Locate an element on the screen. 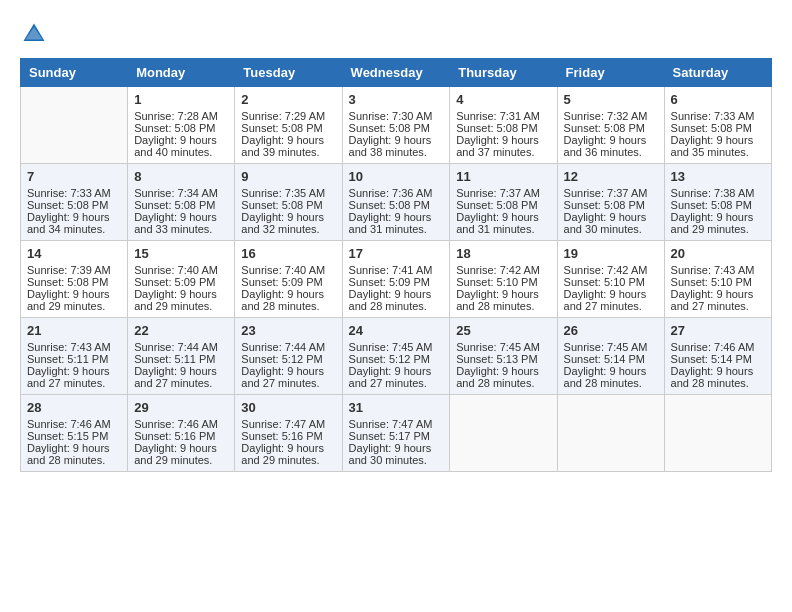 This screenshot has height=612, width=792. day-number: 21 is located at coordinates (74, 330).